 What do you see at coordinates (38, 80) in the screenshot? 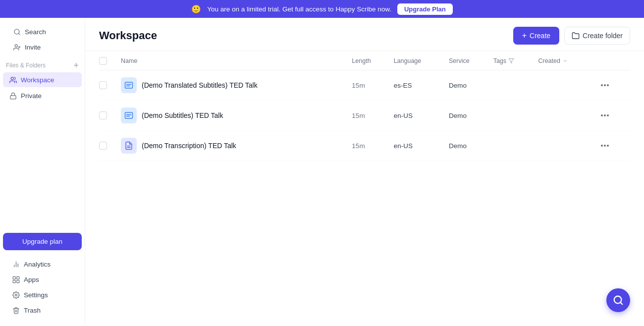
I see `sidebar-item-workspace-label: Workspace` at bounding box center [38, 80].